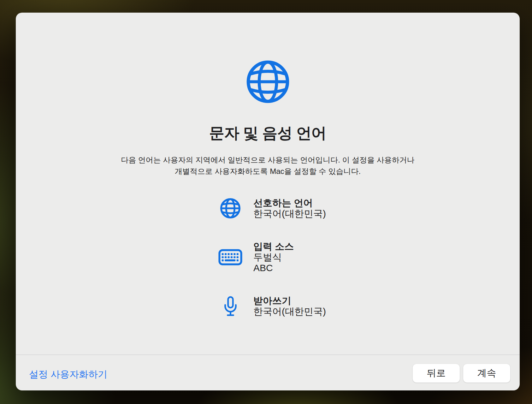 This screenshot has width=532, height=404. Describe the element at coordinates (290, 214) in the screenshot. I see `preferred-language-value: 한국어(대한민국)` at that location.